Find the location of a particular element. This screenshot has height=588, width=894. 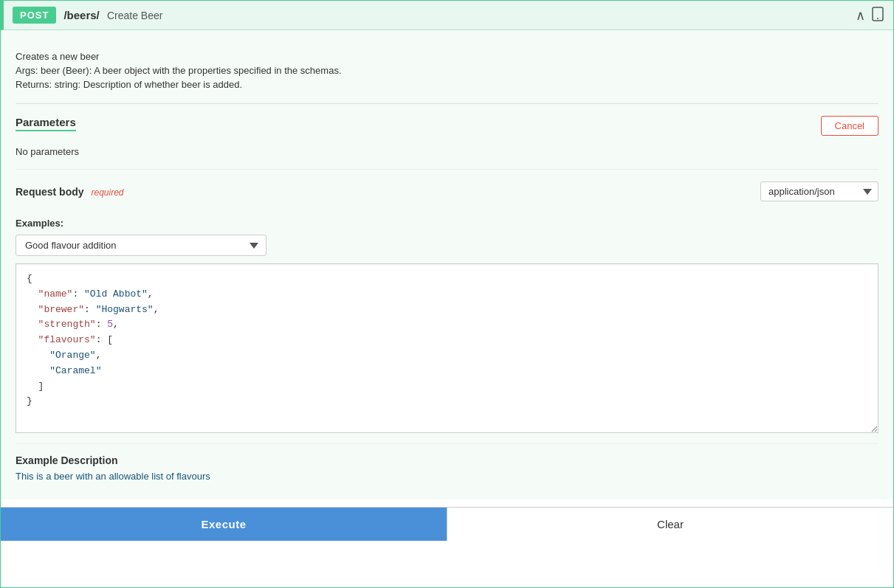

clear-button: Clear is located at coordinates (670, 524).